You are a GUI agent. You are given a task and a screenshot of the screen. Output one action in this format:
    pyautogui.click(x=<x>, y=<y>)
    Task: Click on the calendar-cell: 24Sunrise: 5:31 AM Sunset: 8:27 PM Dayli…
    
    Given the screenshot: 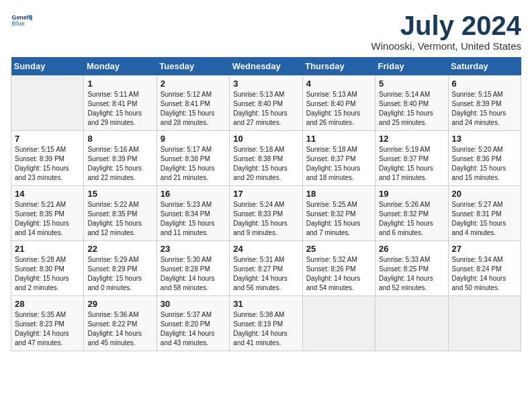 What is the action you would take?
    pyautogui.click(x=266, y=269)
    